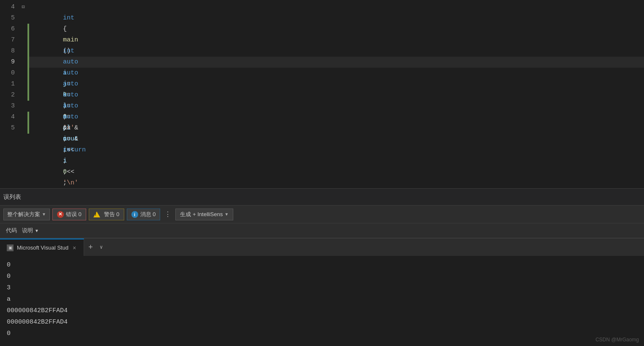 The width and height of the screenshot is (644, 346). What do you see at coordinates (322, 231) in the screenshot?
I see `columns-row: 代码 说明 ▼` at bounding box center [322, 231].